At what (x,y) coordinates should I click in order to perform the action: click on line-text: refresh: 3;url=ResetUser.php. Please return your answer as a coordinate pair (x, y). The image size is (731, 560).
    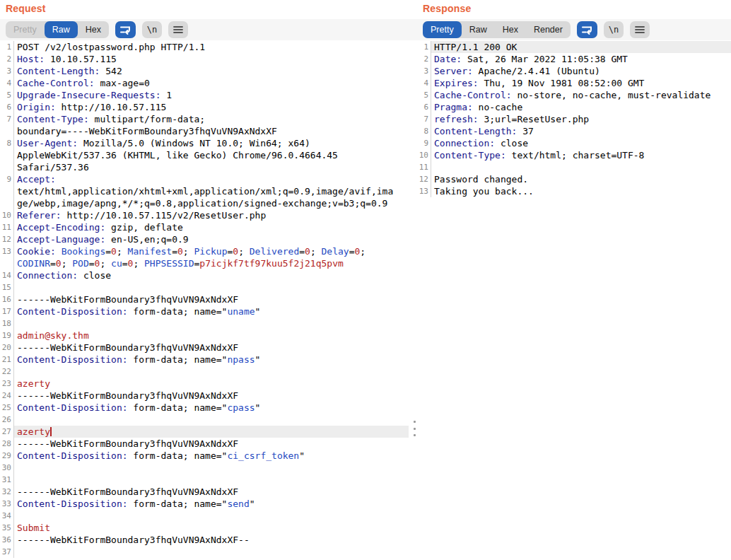
    Looking at the image, I should click on (581, 119).